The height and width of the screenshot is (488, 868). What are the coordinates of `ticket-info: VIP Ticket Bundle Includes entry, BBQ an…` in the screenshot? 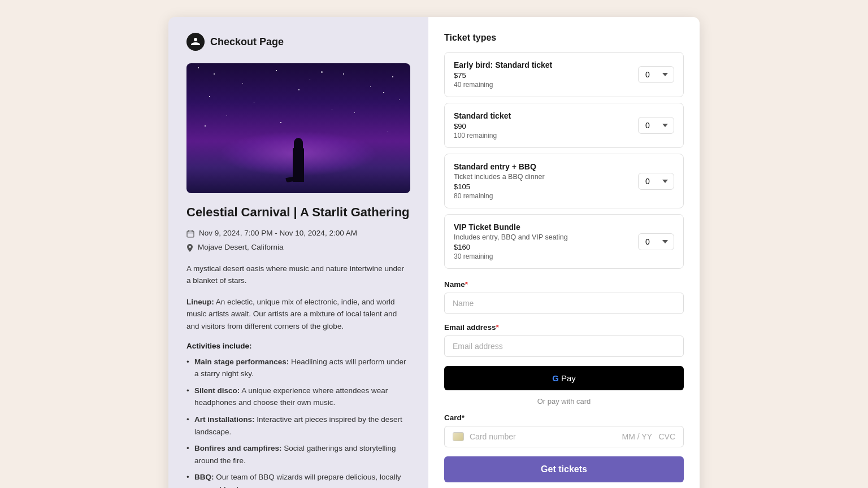 It's located at (511, 242).